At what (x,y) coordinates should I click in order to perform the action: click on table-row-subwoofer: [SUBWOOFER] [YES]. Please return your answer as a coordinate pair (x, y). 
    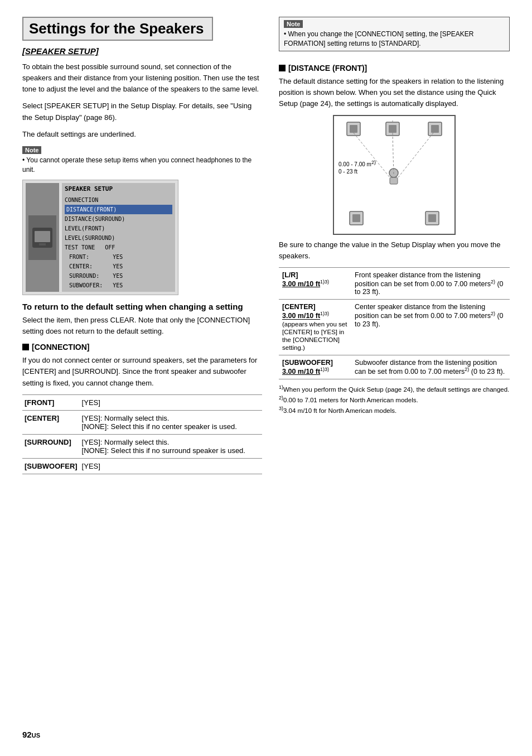
    Looking at the image, I should click on (142, 466).